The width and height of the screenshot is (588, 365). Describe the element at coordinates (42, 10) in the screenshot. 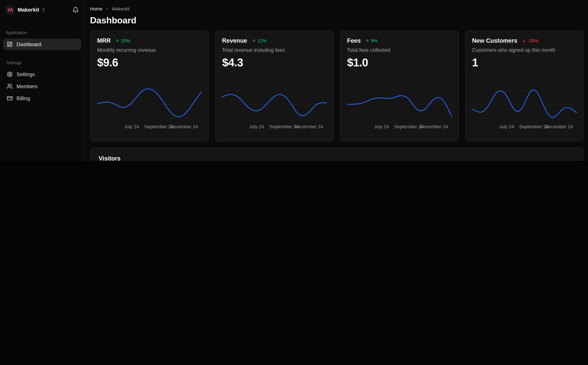

I see `sidebar-header: m Makerkit` at that location.